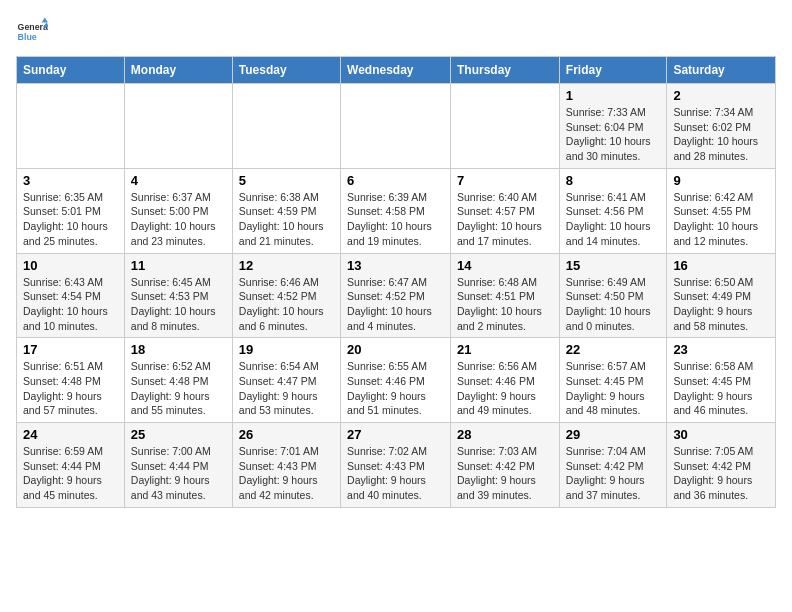 The height and width of the screenshot is (612, 792). Describe the element at coordinates (614, 220) in the screenshot. I see `day-info: Sunrise: 6:41 AM Sunset: 4:56 PM Dayligh…` at that location.